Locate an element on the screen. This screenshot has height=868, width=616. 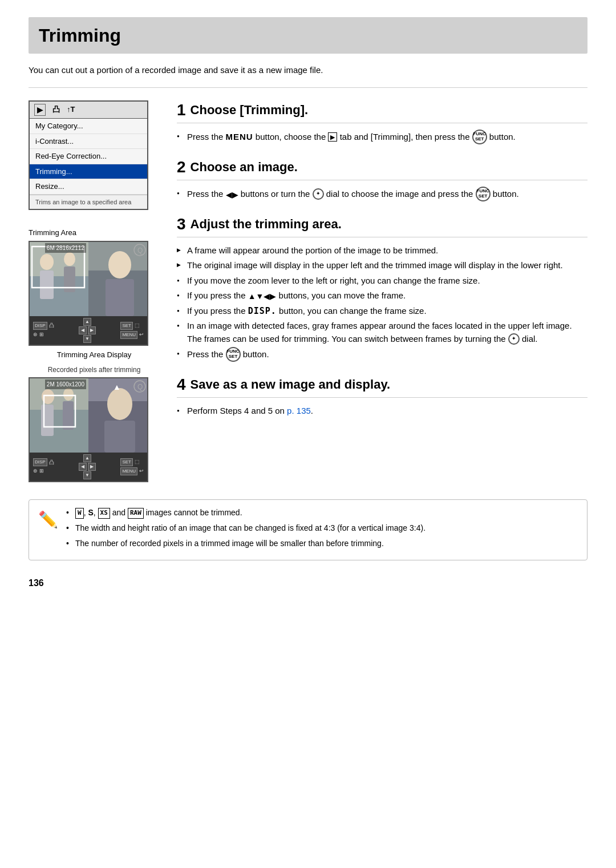
raw-badge: RAW is located at coordinates (136, 514).